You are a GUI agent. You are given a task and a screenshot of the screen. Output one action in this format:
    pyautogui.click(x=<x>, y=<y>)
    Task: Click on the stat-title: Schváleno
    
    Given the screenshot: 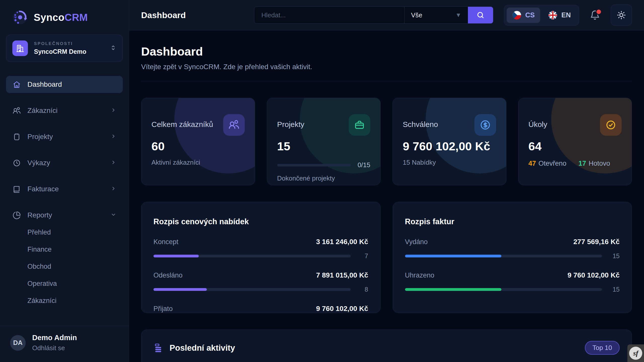 What is the action you would take?
    pyautogui.click(x=449, y=124)
    